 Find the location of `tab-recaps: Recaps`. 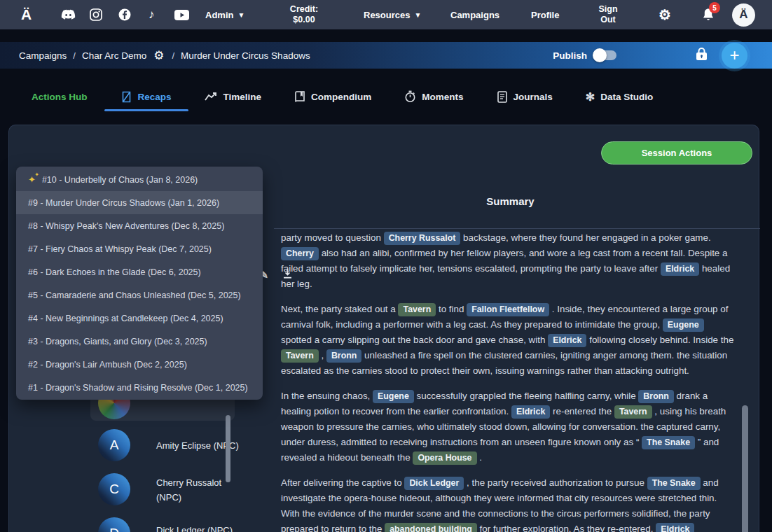

tab-recaps: Recaps is located at coordinates (146, 97).